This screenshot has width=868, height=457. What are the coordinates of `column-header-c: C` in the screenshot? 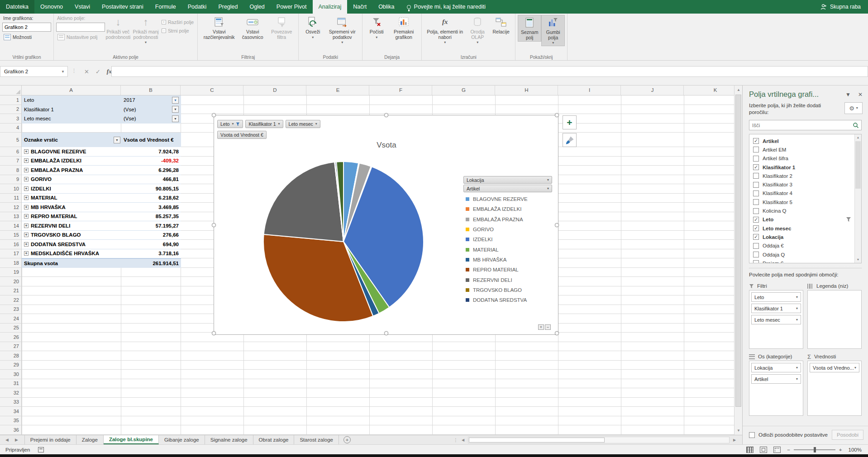 It's located at (212, 90).